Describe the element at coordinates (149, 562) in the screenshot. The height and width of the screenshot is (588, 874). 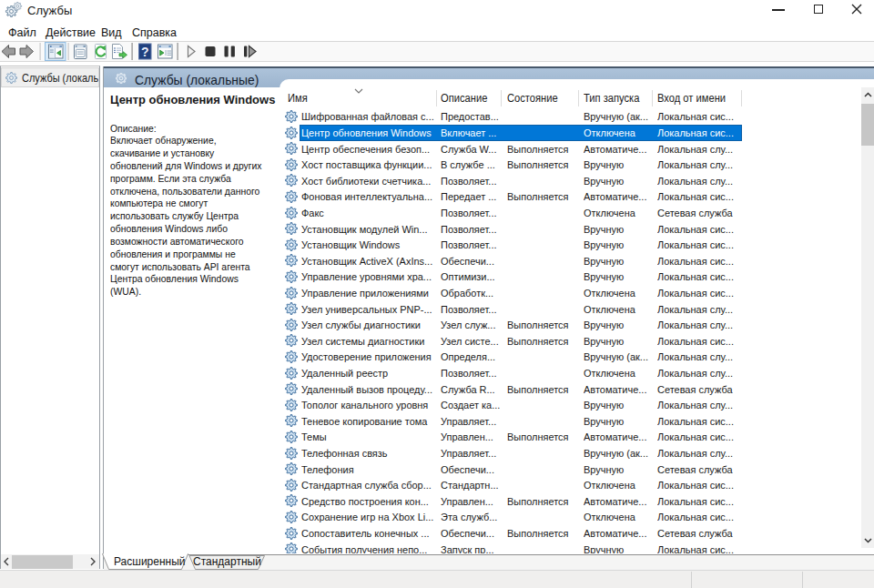
I see `svg-text: Расширенный` at that location.